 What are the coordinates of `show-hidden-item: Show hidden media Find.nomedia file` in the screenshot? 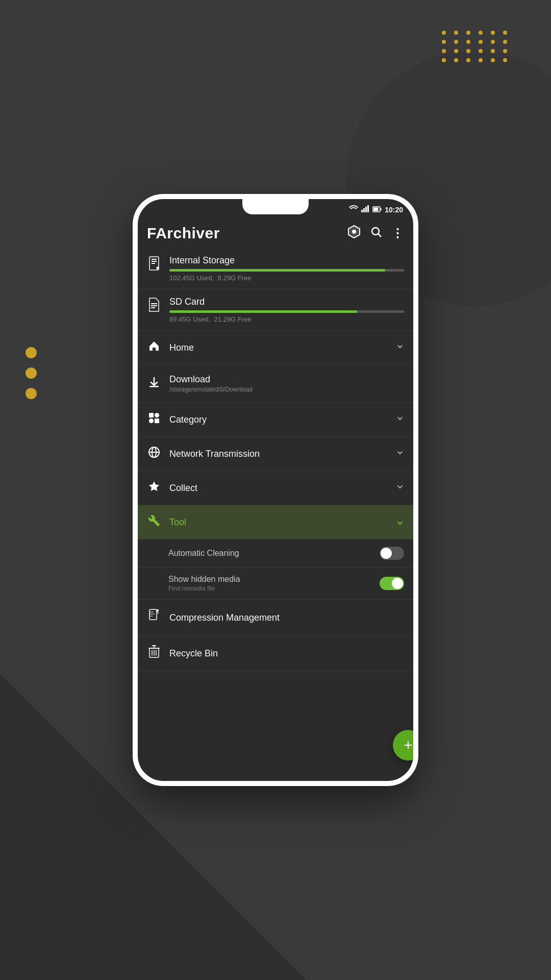 It's located at (276, 584).